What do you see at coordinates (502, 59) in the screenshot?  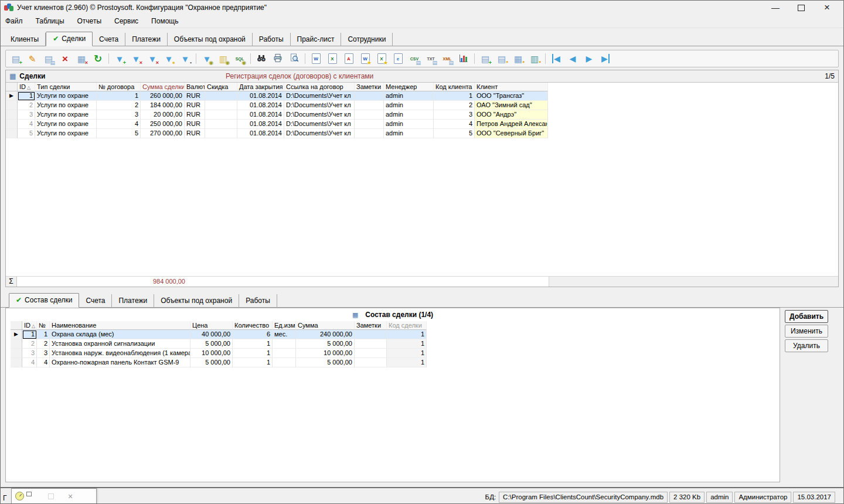 I see `form-settings-button: ▤*` at bounding box center [502, 59].